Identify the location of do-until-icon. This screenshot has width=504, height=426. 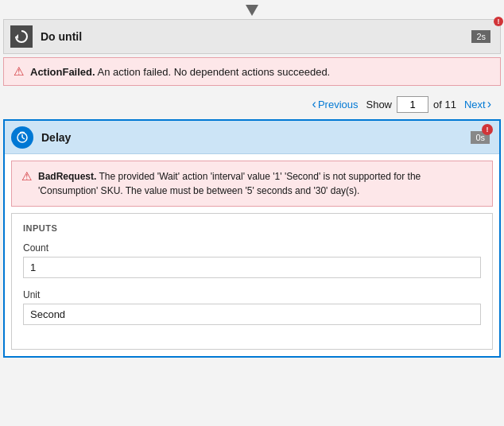
(21, 37).